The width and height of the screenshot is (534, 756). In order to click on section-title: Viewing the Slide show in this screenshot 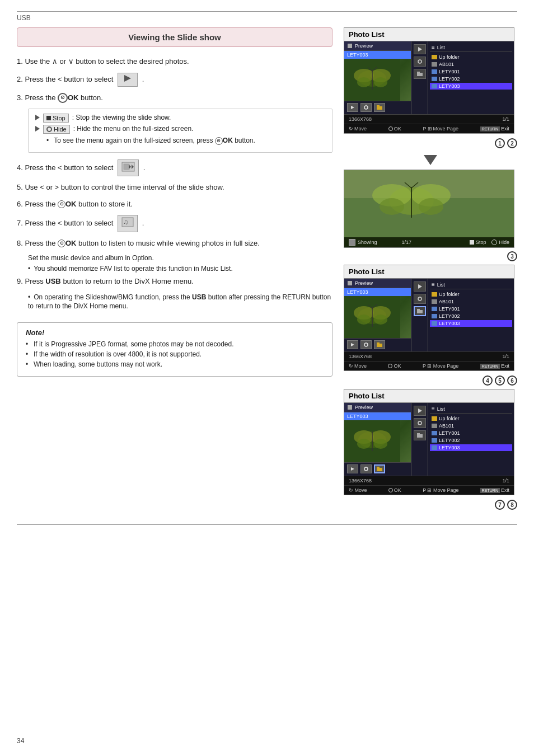, I will do `click(175, 37)`.